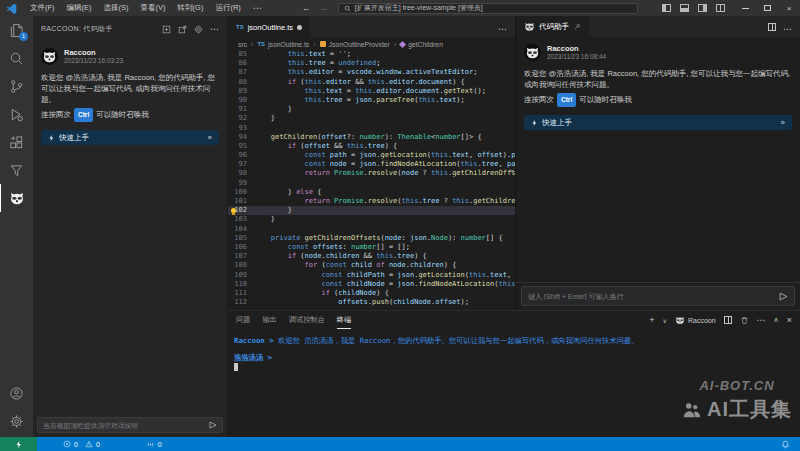  Describe the element at coordinates (372, 82) in the screenshot. I see `code-line: 88 if (this.editor && this.editor.docume…` at that location.